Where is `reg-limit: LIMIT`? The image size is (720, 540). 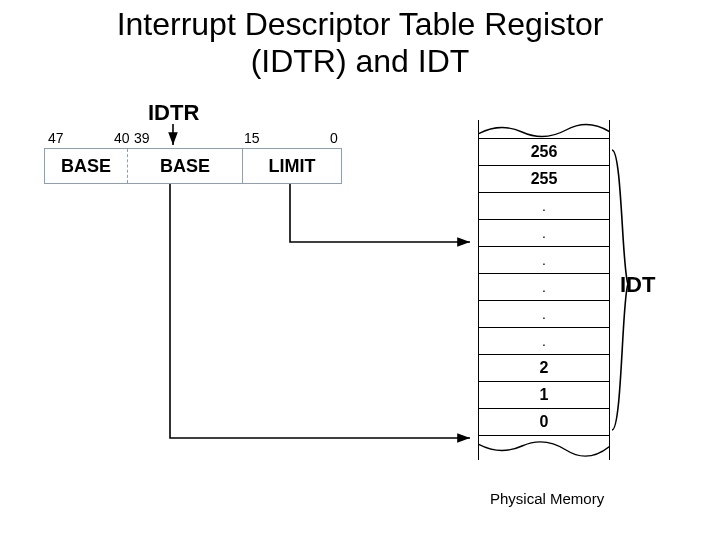 reg-limit: LIMIT is located at coordinates (292, 166).